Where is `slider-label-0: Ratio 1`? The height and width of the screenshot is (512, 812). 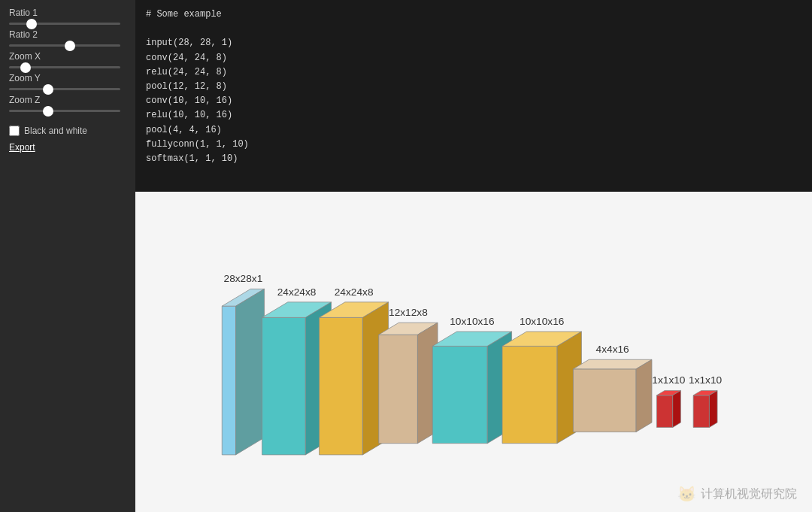
slider-label-0: Ratio 1 is located at coordinates (68, 13).